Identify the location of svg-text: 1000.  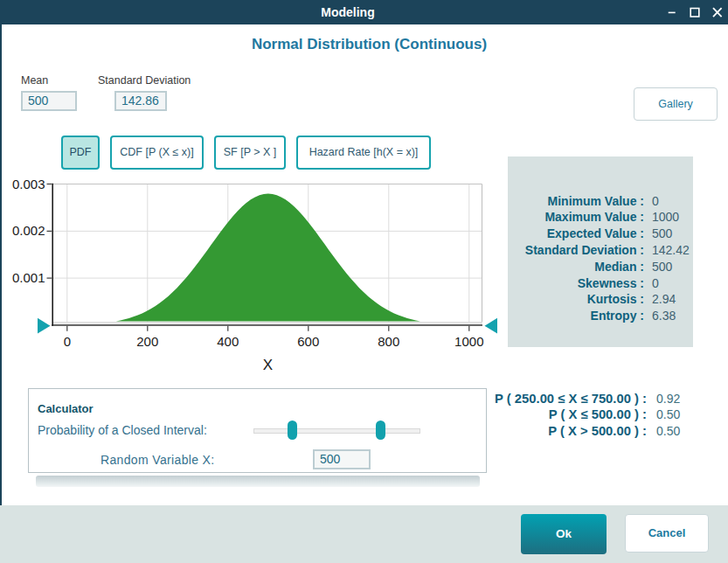
(468, 341).